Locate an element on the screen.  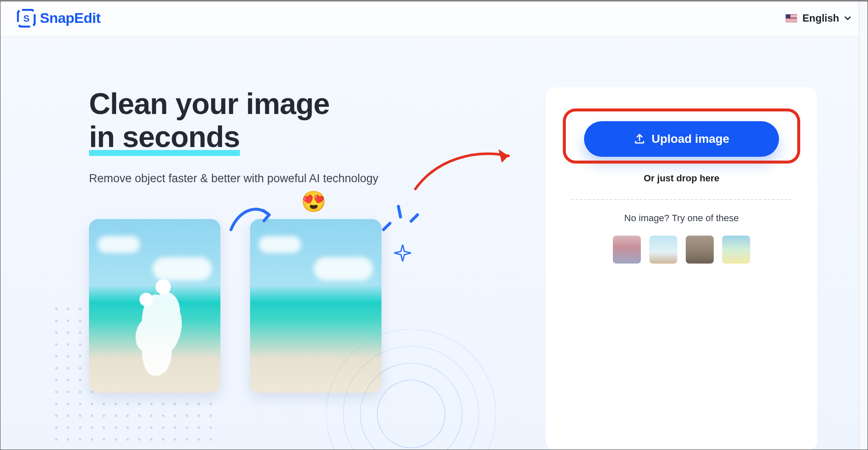
rings-decoration-icon is located at coordinates (411, 390).